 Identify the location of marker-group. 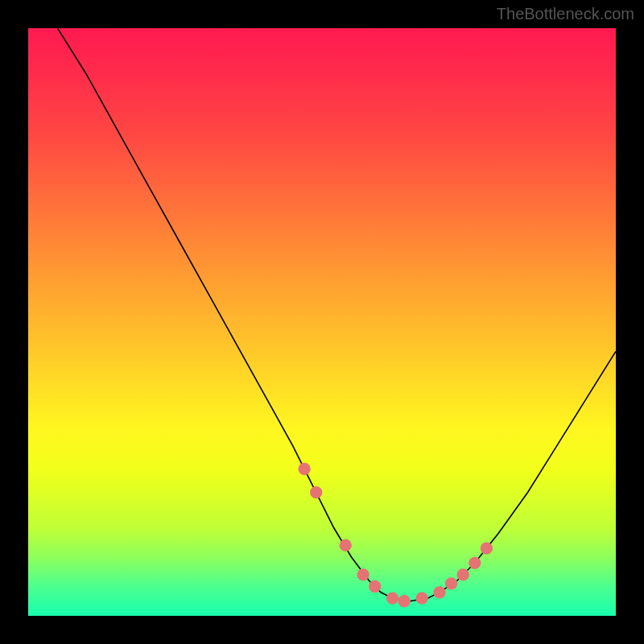
(395, 535).